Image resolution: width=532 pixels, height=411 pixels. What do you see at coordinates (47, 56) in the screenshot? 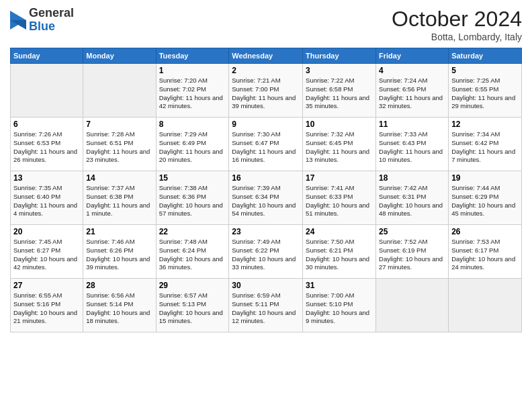
I see `col-sunday: Sunday` at bounding box center [47, 56].